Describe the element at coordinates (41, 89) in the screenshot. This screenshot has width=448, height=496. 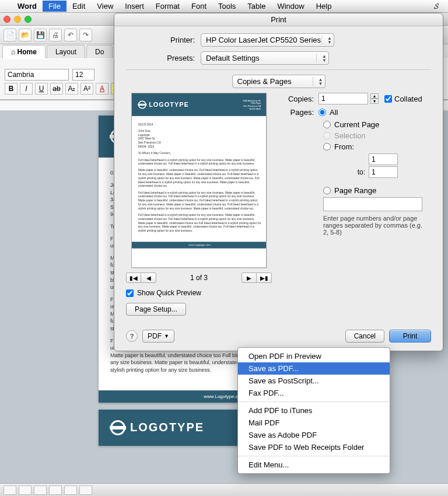
I see `underline-button: U` at that location.